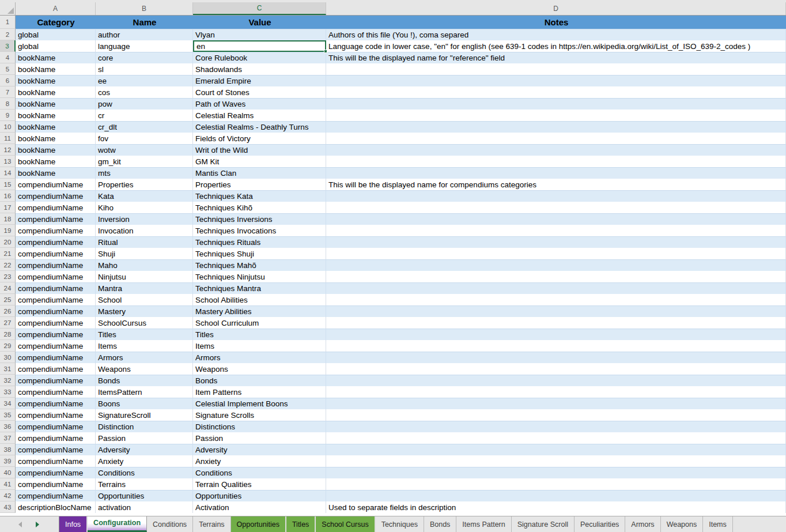 The image size is (786, 532). What do you see at coordinates (259, 219) in the screenshot?
I see `cell-C18: Techniques Inversions` at bounding box center [259, 219].